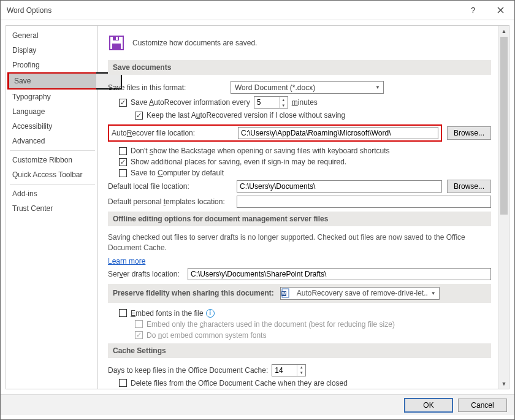 The image size is (515, 420). What do you see at coordinates (53, 36) in the screenshot?
I see `sidebar-item-general: General` at bounding box center [53, 36].